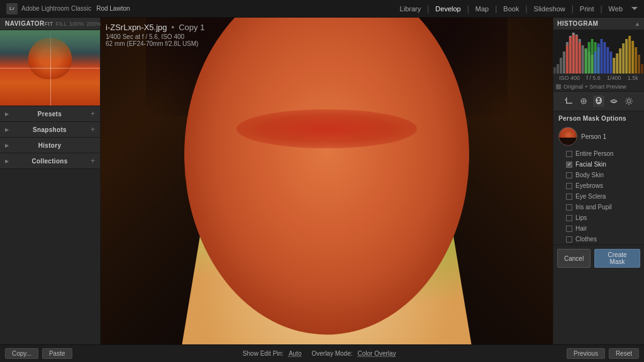 Image resolution: width=644 pixels, height=362 pixels. Describe the element at coordinates (377, 353) in the screenshot. I see `overlay-mode-value: Color Overlay` at that location.